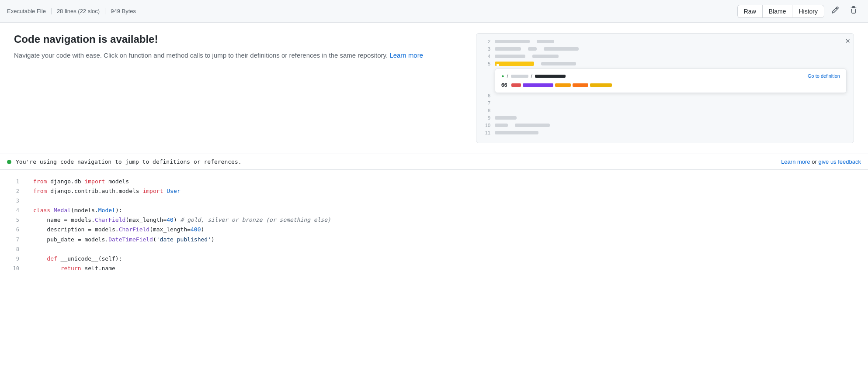 Image resolution: width=868 pixels, height=392 pixels. Describe the element at coordinates (434, 182) in the screenshot. I see `code-line-1: 1 from django.db import models` at that location.